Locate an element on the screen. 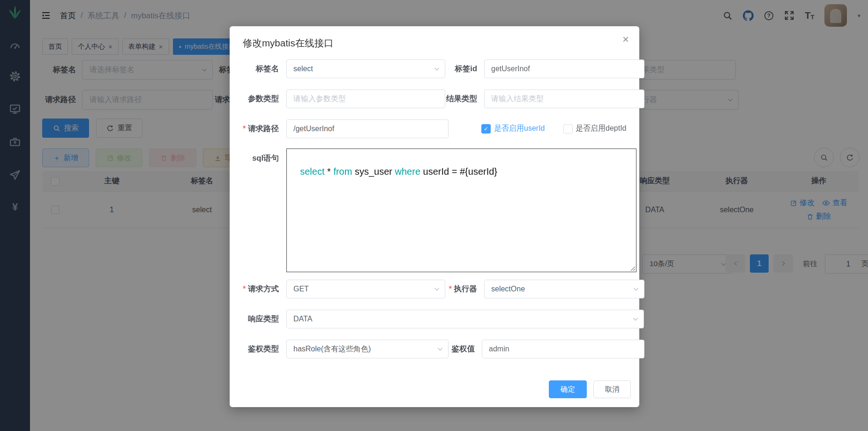 The image size is (868, 431). method-select: GET is located at coordinates (366, 289).